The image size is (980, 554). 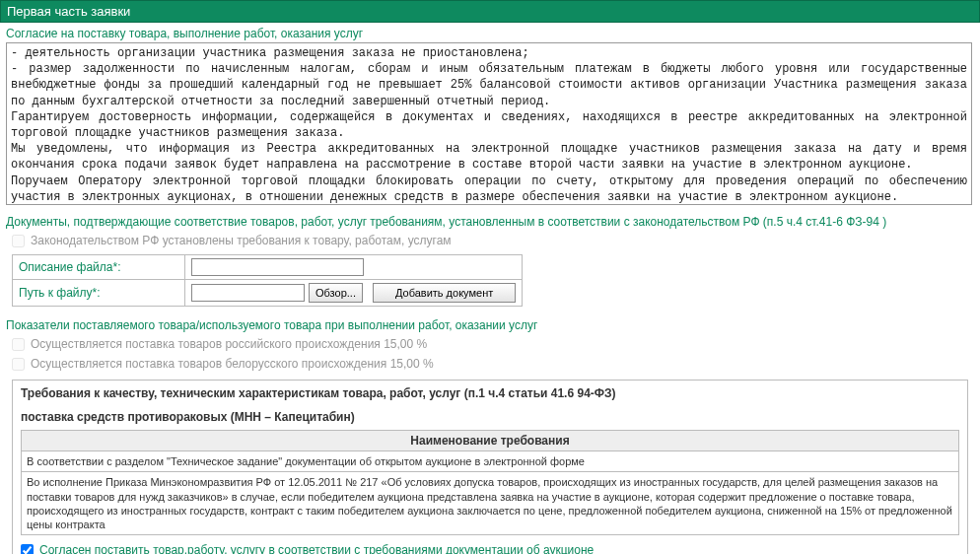 What do you see at coordinates (18, 241) in the screenshot?
I see `law-requirements-checkbox` at bounding box center [18, 241].